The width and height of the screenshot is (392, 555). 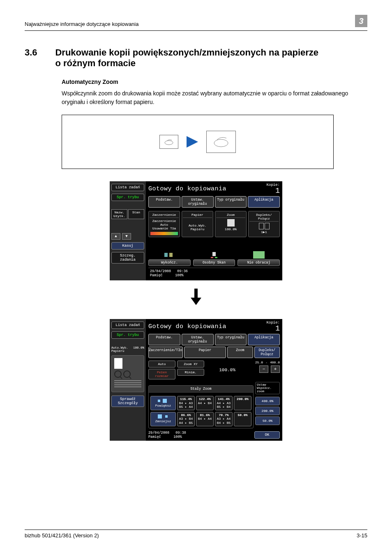 I want to click on ok-button: OK, so click(x=267, y=435).